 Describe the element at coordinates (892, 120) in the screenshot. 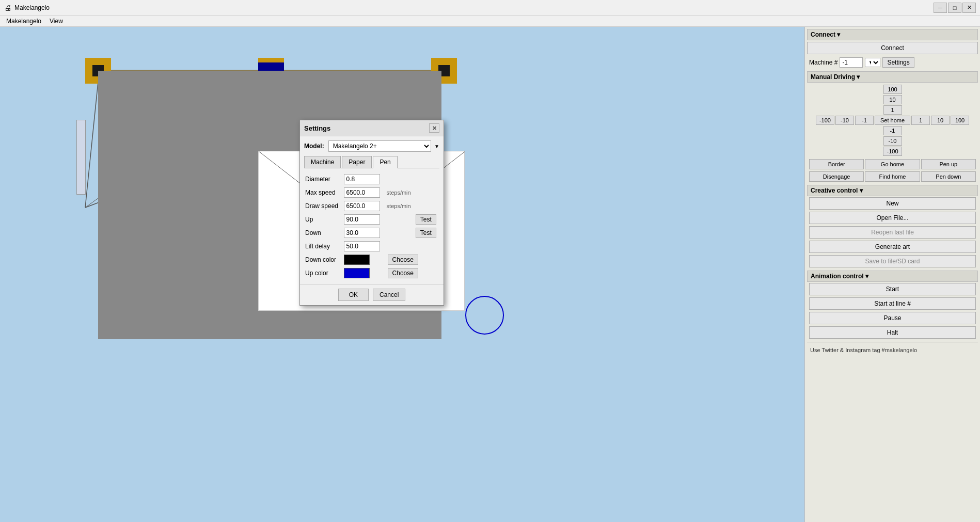

I see `set-home-btn: Set home` at that location.